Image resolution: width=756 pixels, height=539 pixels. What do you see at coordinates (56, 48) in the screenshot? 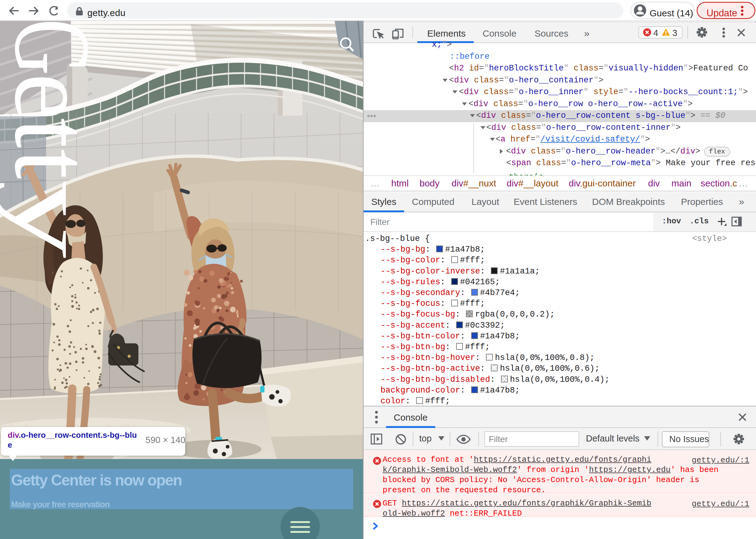
I see `svg-text: G` at bounding box center [56, 48].